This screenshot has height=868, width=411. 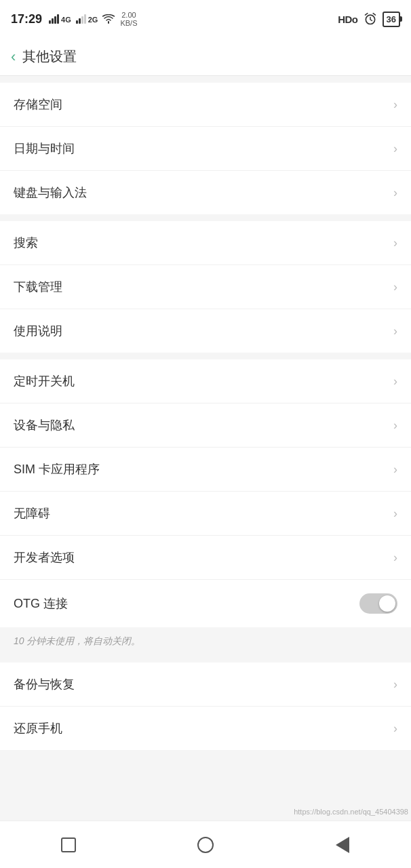 I want to click on triangle-icon, so click(x=342, y=845).